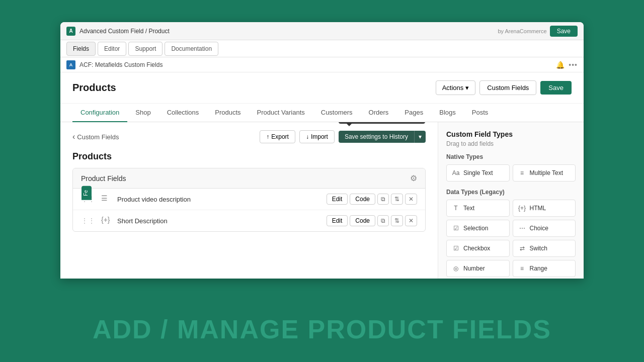 This screenshot has width=644, height=362. Describe the element at coordinates (511, 238) in the screenshot. I see `legacy-types-grid: T Text {+} HTML ☑ Selection ⋯ Choice ☑` at that location.